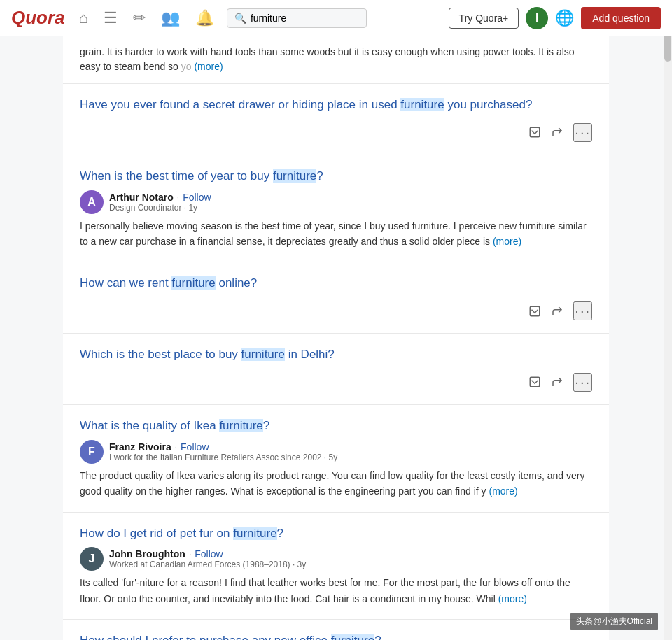 This screenshot has width=672, height=640. Describe the element at coordinates (209, 66) in the screenshot. I see `intro-more-link: (more)` at that location.